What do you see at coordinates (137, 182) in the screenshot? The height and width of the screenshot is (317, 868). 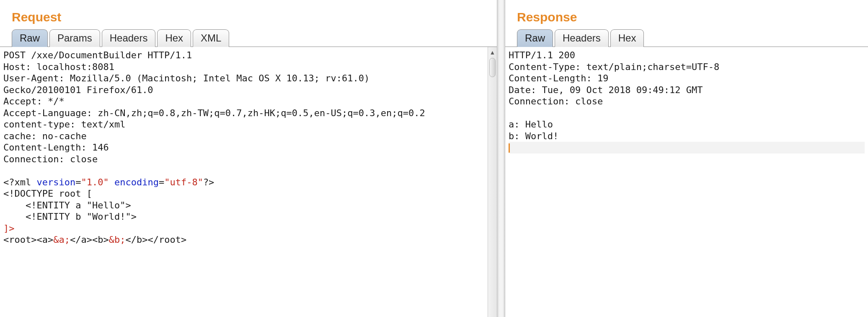 I see `req-xml-encoding-name: encoding` at bounding box center [137, 182].